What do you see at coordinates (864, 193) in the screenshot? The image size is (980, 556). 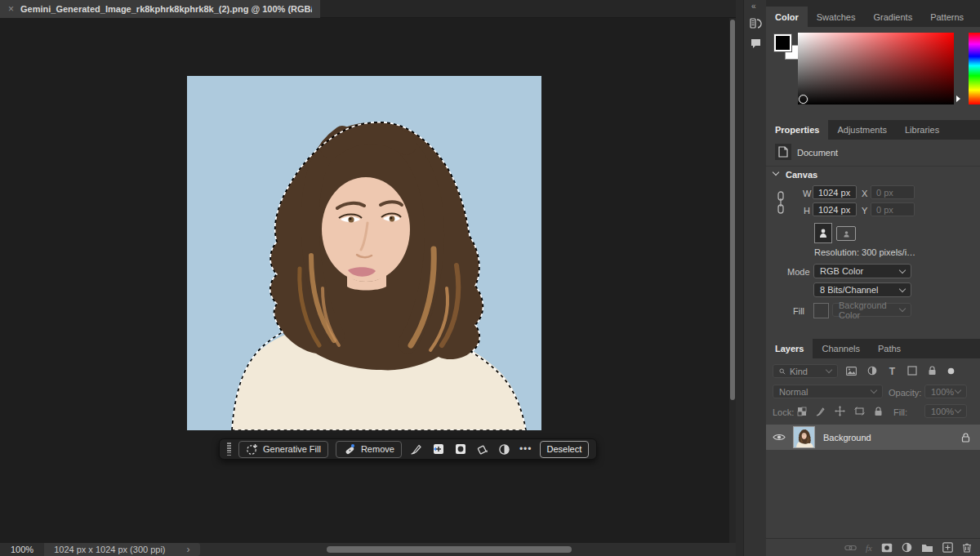 I see `x-label: X` at bounding box center [864, 193].